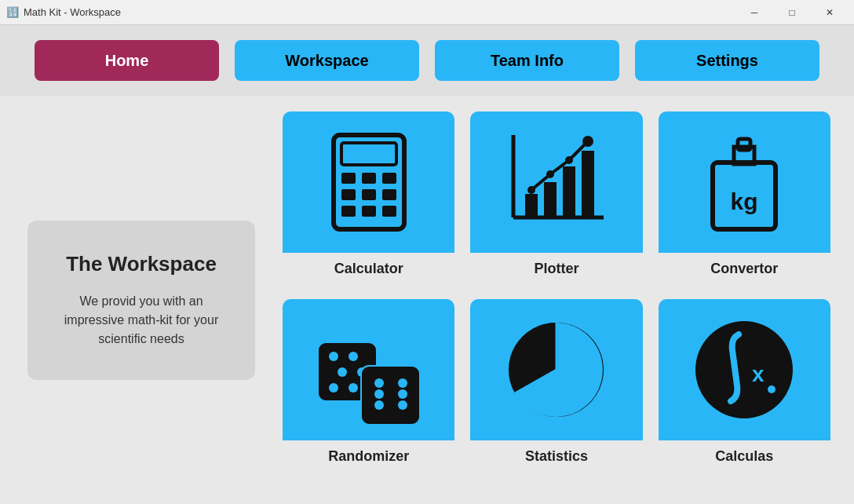 The image size is (854, 504). What do you see at coordinates (527, 60) in the screenshot?
I see `nav-teaminfo-button: Team Info` at bounding box center [527, 60].